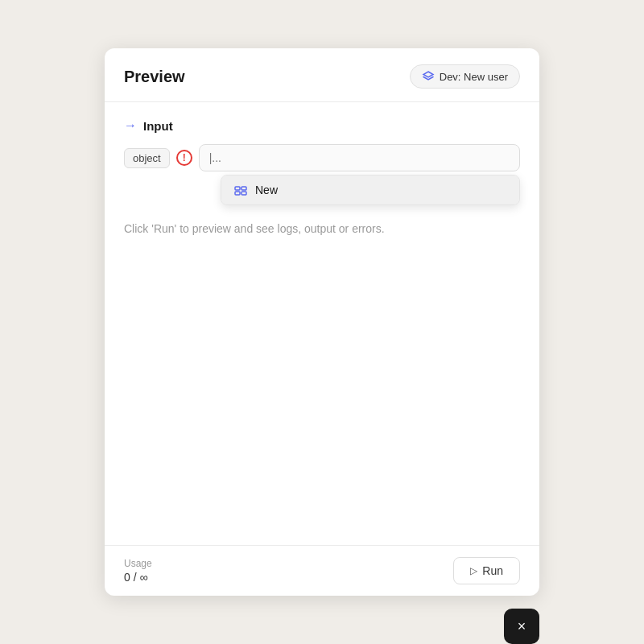 This screenshot has width=644, height=644. I want to click on input-field, so click(359, 158).